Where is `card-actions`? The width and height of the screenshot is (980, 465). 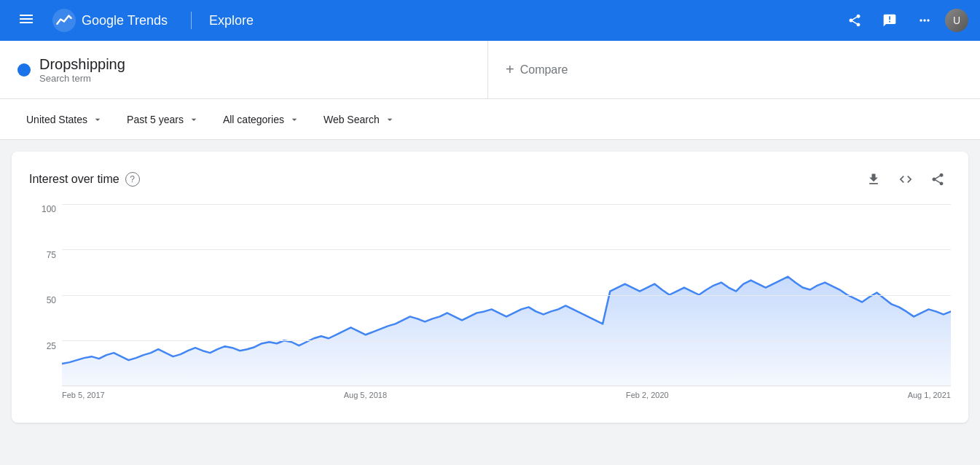 card-actions is located at coordinates (906, 179).